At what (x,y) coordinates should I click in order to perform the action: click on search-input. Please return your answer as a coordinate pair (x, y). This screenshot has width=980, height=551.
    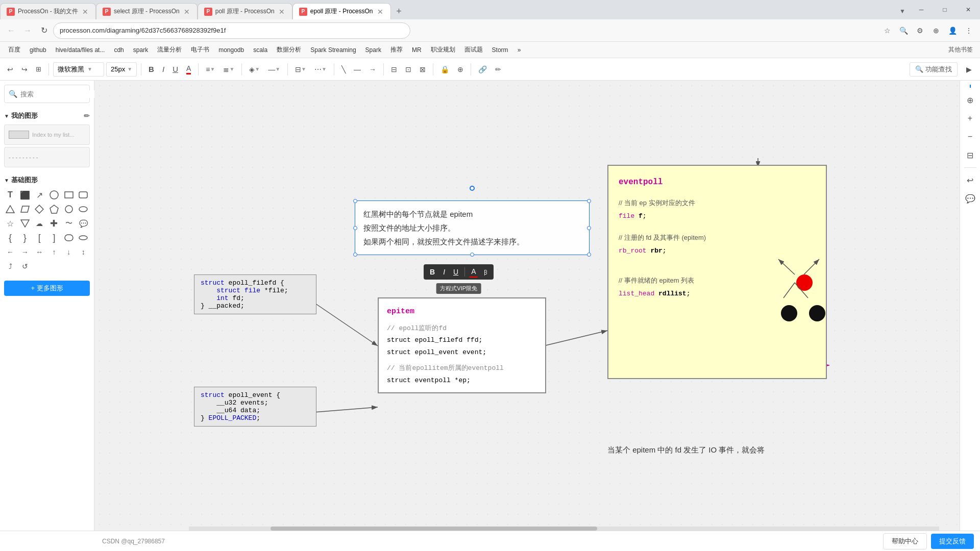
    Looking at the image, I should click on (63, 94).